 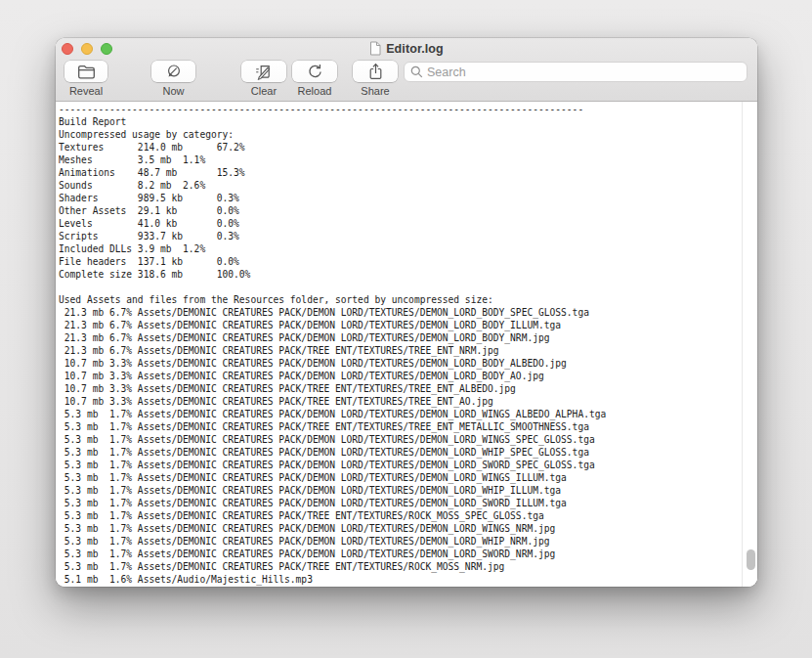 What do you see at coordinates (264, 71) in the screenshot?
I see `clear-button` at bounding box center [264, 71].